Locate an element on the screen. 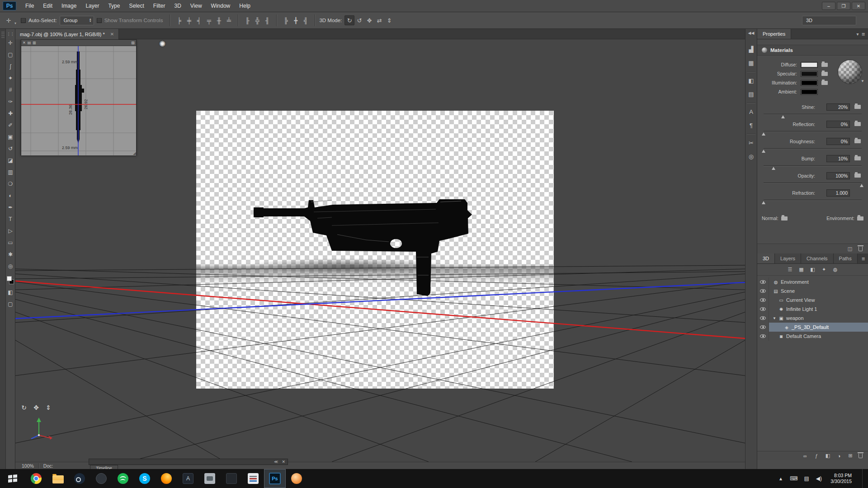 Image resolution: width=868 pixels, height=488 pixels. 3d-axis-widget is located at coordinates (38, 428).